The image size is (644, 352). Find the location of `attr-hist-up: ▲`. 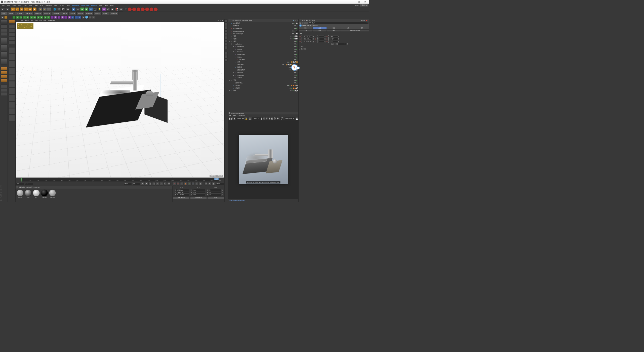

attr-hist-up: ▲ is located at coordinates (305, 23).